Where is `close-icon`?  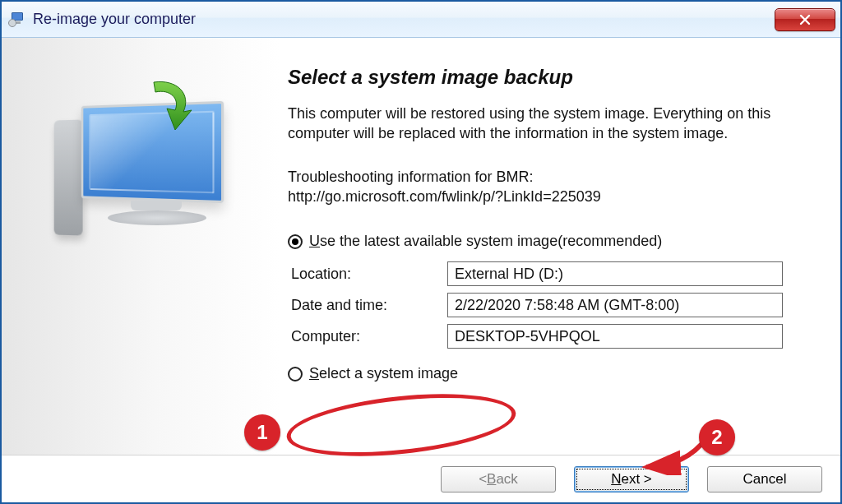 close-icon is located at coordinates (805, 20).